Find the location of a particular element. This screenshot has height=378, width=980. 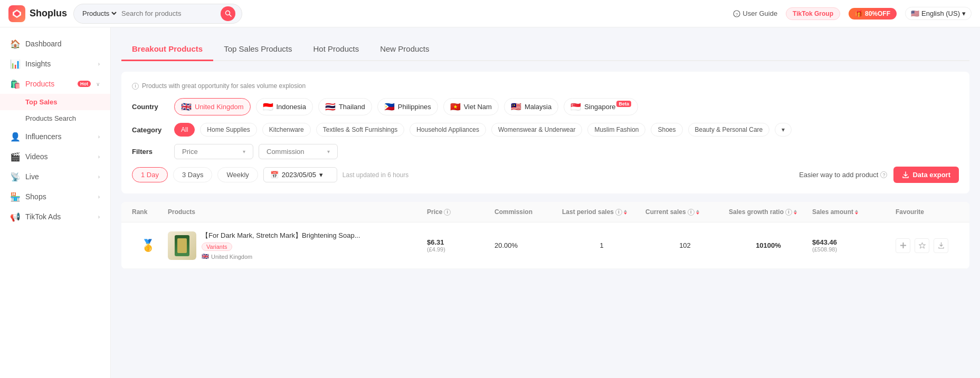

calendar-icon: 📅 is located at coordinates (274, 175).